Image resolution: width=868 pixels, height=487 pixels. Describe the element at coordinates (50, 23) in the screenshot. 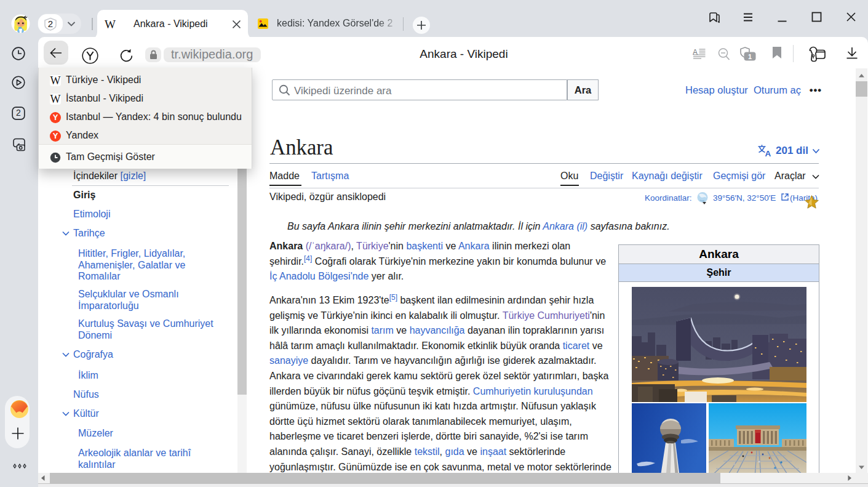

I see `svg-text: 2` at that location.